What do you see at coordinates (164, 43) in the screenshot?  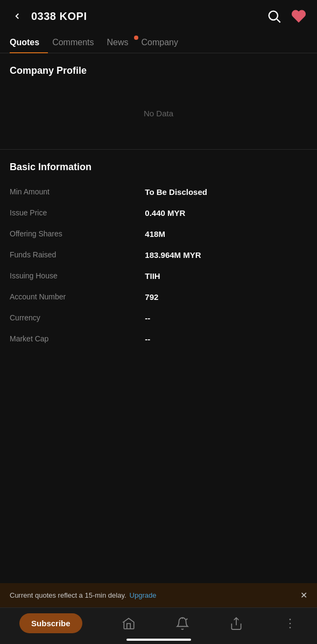 I see `tab-company: Company` at bounding box center [164, 43].